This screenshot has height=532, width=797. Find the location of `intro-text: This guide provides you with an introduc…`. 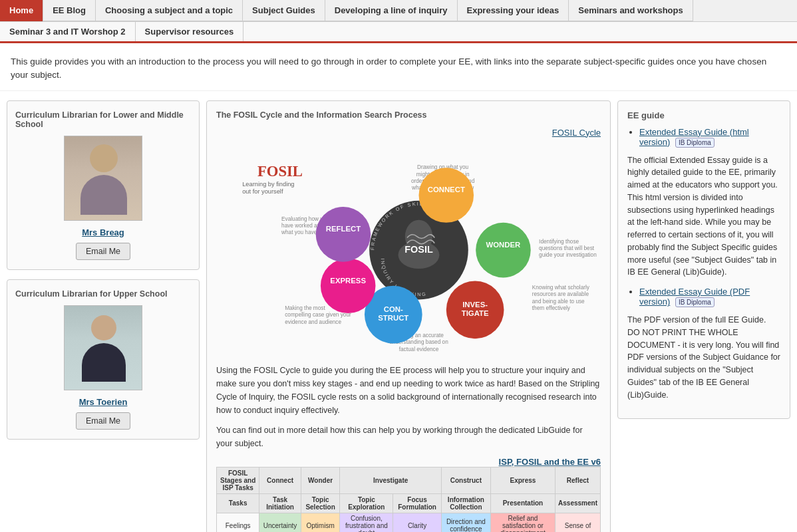

intro-text: This guide provides you with an introduc… is located at coordinates (398, 67).